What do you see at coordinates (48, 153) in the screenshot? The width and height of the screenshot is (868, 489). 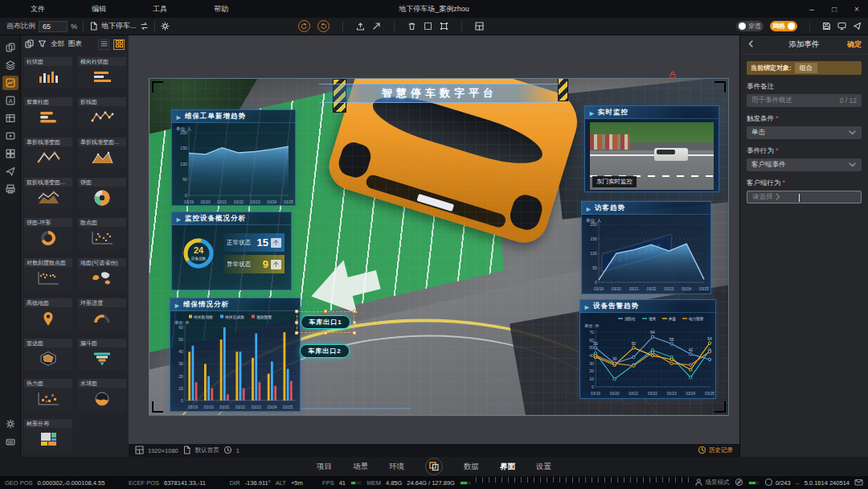 I see `chart-card-linegrad: 单折线渐变图` at bounding box center [48, 153].